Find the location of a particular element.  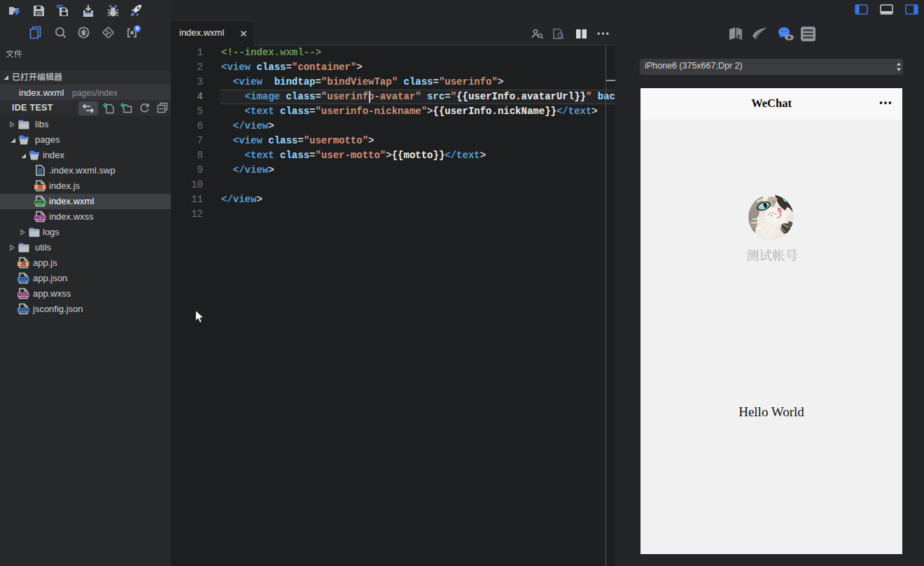

svg-text: 9 is located at coordinates (137, 28).